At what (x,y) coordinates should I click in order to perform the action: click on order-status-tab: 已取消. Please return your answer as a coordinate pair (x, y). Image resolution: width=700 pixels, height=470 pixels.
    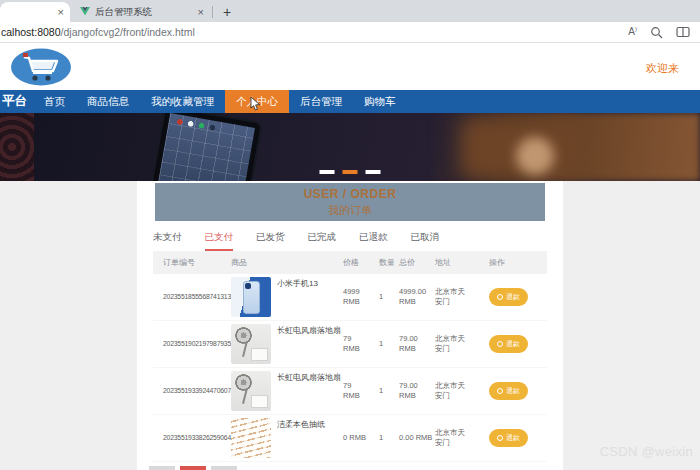
    Looking at the image, I should click on (426, 241).